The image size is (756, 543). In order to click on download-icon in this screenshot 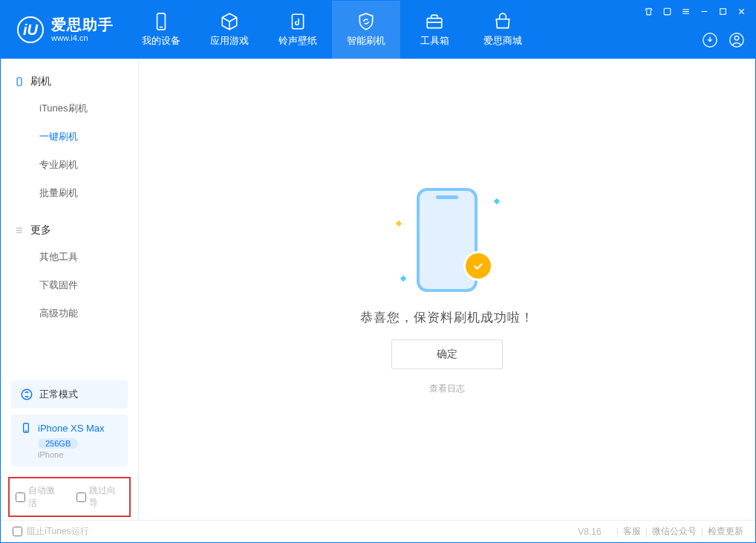, I will do `click(710, 40)`.